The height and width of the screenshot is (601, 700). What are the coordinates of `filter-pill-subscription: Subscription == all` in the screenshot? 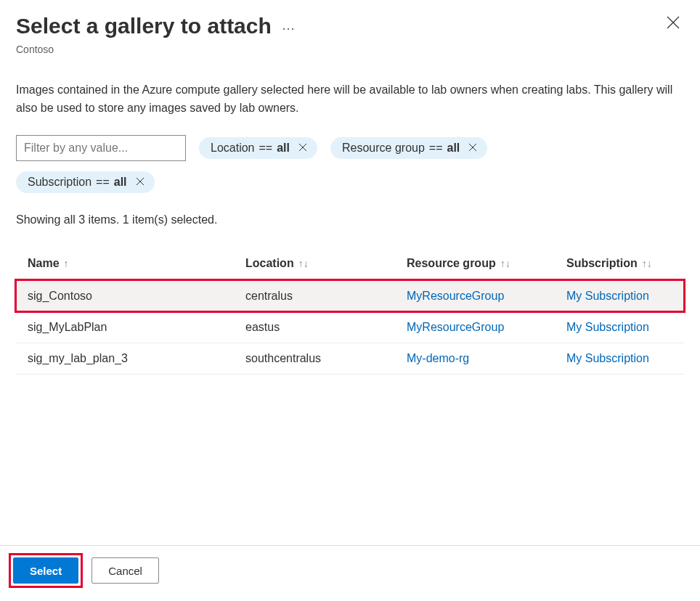 It's located at (86, 182).